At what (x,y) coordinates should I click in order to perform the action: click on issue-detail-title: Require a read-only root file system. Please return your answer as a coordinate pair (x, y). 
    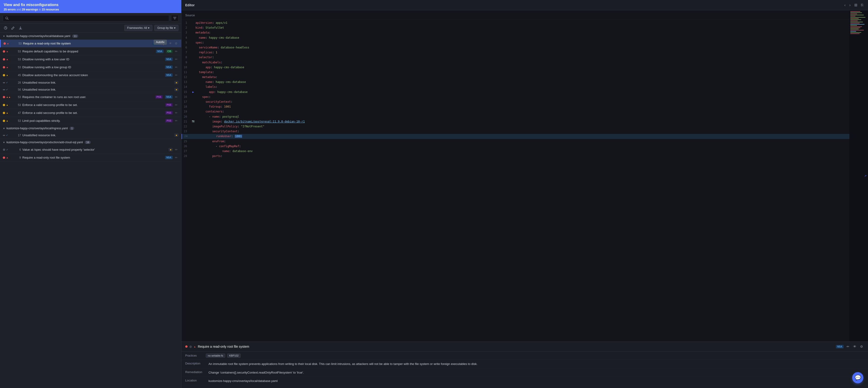
    Looking at the image, I should click on (516, 347).